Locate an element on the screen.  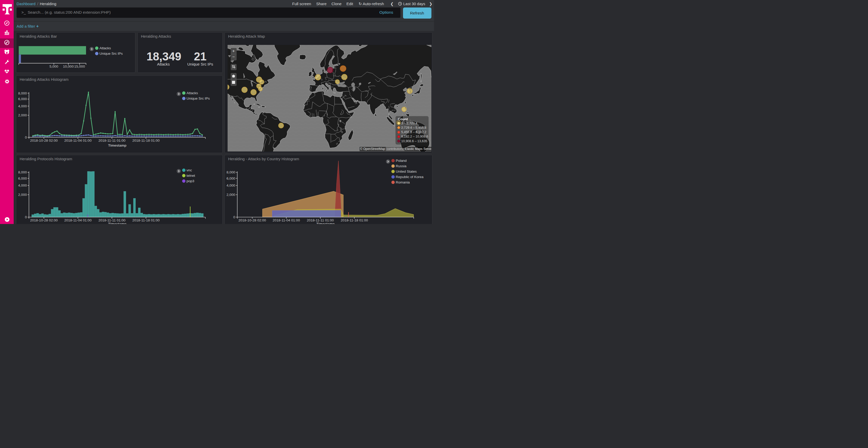
svg-text: 15,000 is located at coordinates (80, 67).